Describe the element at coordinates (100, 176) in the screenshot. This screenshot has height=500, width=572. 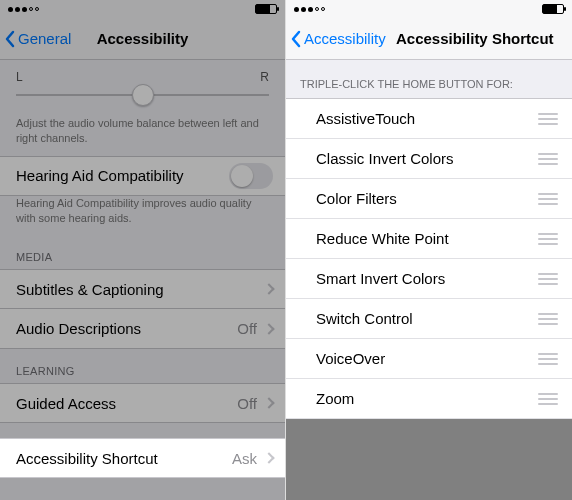
I see `hearing-aid-label: Hearing Aid Compatibility` at that location.